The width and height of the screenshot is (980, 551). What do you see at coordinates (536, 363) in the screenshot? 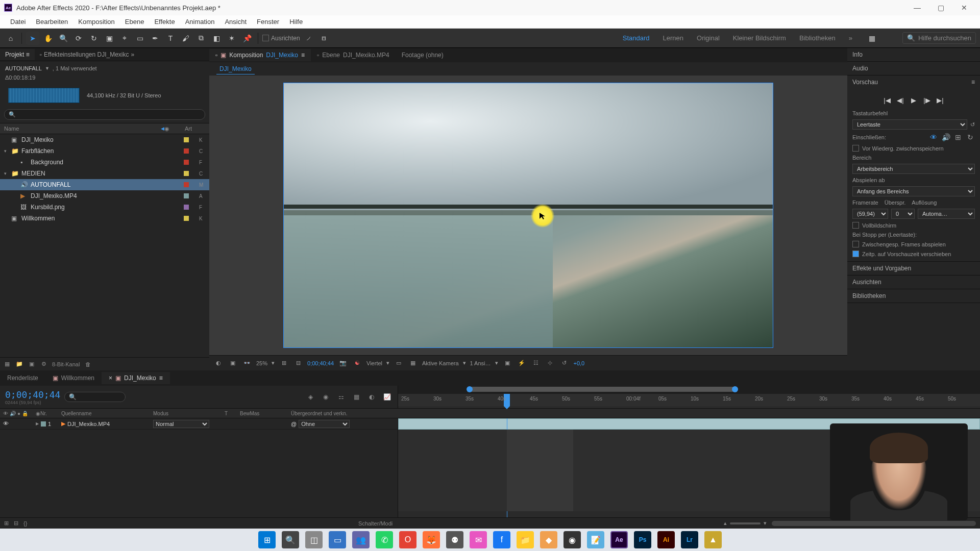
I see `timeline-icon: ☷` at bounding box center [536, 363].